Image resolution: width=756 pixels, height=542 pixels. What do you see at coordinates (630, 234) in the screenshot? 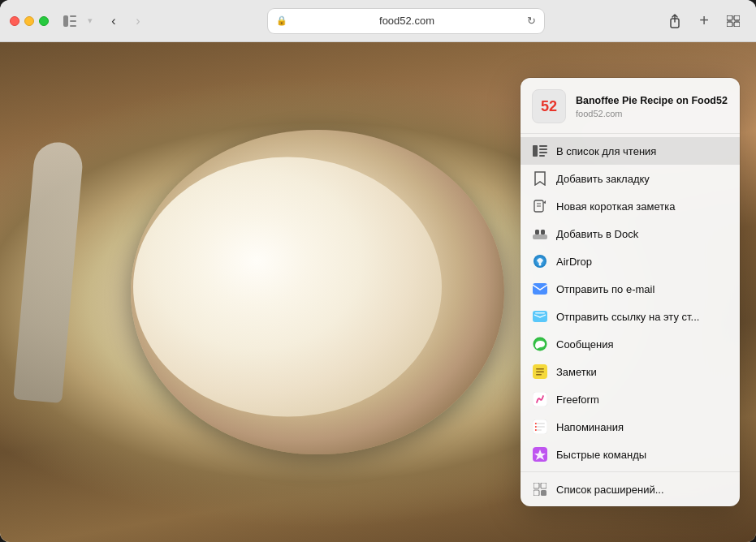
I see `menu-item-add-dock: Добавить в Dock` at bounding box center [630, 234].